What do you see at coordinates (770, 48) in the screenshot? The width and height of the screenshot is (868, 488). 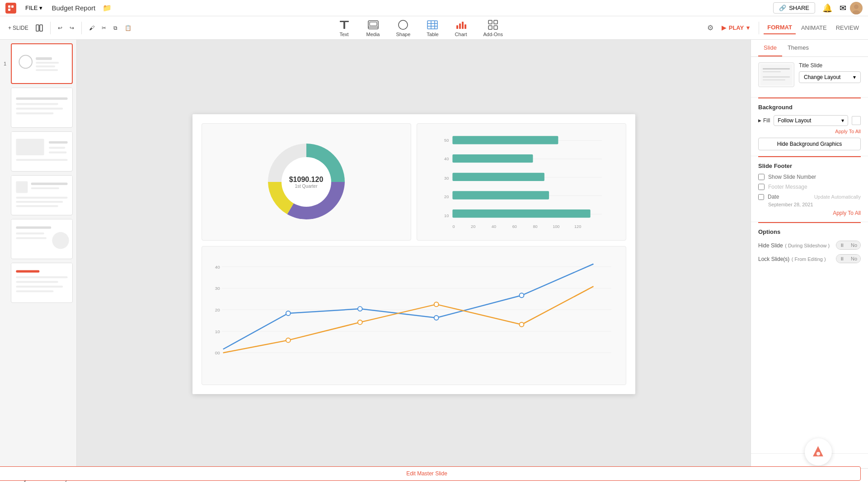 I see `tab-slide: Slide` at bounding box center [770, 48].